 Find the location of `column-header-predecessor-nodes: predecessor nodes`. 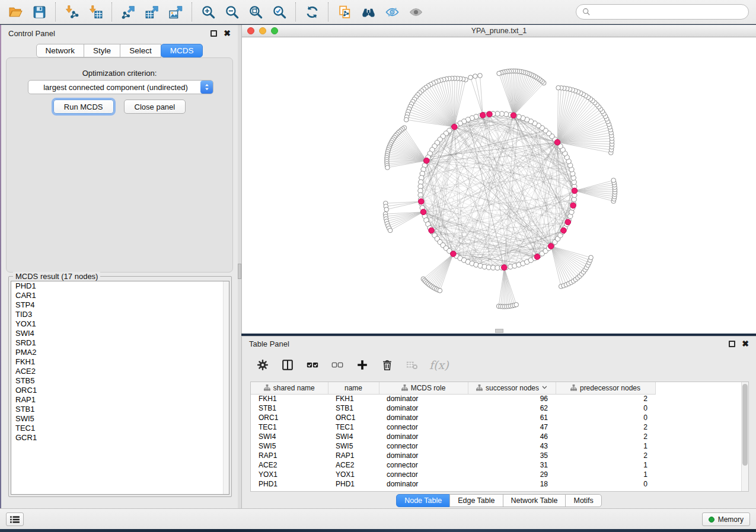

column-header-predecessor-nodes: predecessor nodes is located at coordinates (605, 388).